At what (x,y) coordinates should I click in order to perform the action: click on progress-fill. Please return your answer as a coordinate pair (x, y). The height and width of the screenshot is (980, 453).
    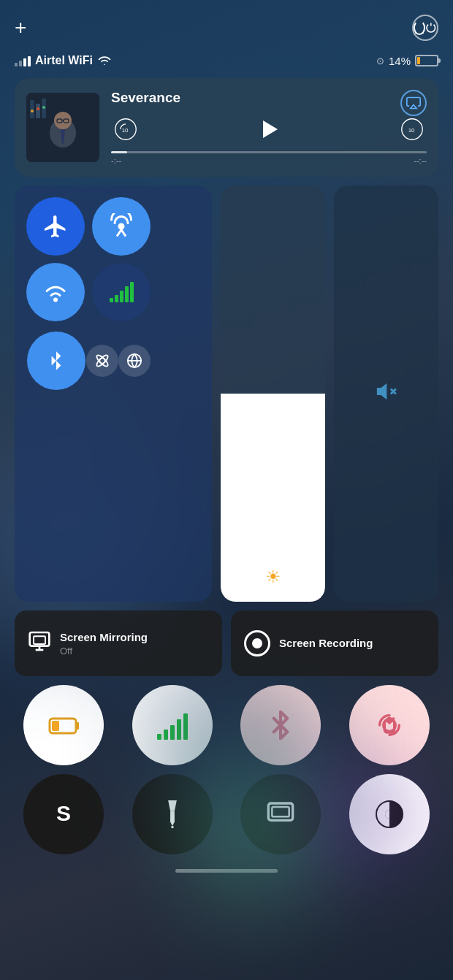
    Looking at the image, I should click on (119, 152).